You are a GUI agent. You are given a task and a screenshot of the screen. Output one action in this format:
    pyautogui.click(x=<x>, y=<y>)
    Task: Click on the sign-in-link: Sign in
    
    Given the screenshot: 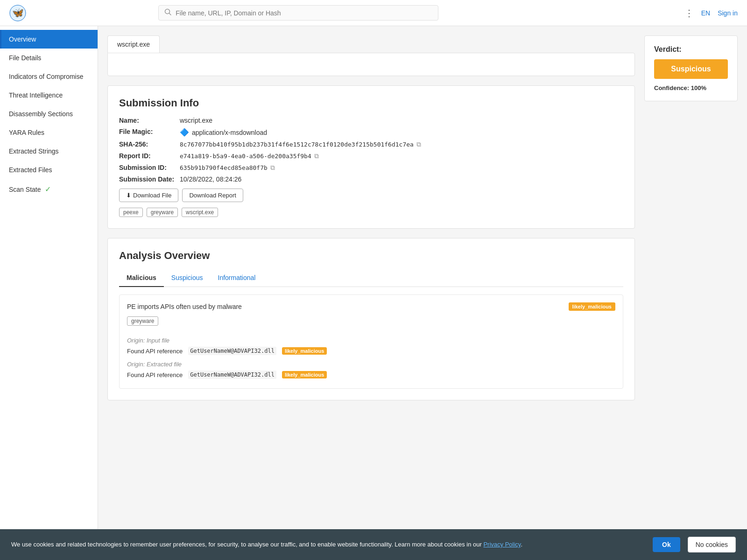 What is the action you would take?
    pyautogui.click(x=727, y=13)
    